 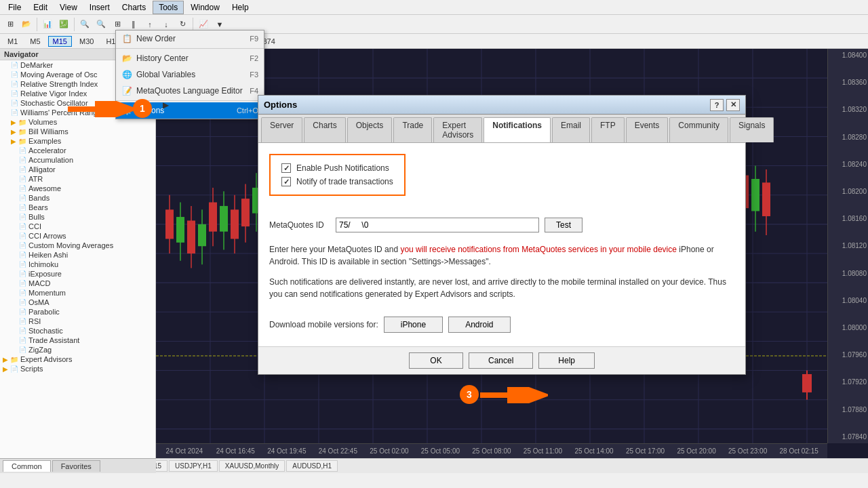 What do you see at coordinates (68, 7) in the screenshot?
I see `menu-view: View` at bounding box center [68, 7].